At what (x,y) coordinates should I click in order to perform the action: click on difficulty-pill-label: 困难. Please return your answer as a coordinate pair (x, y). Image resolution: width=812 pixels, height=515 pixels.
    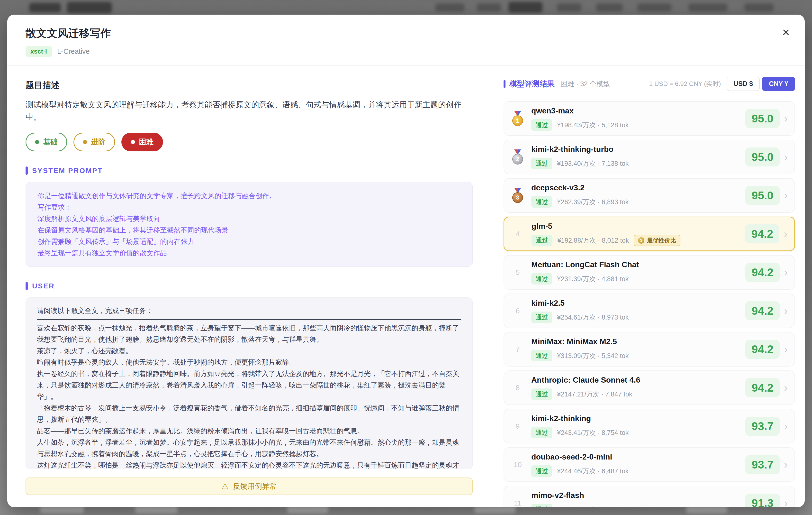
    Looking at the image, I should click on (146, 142).